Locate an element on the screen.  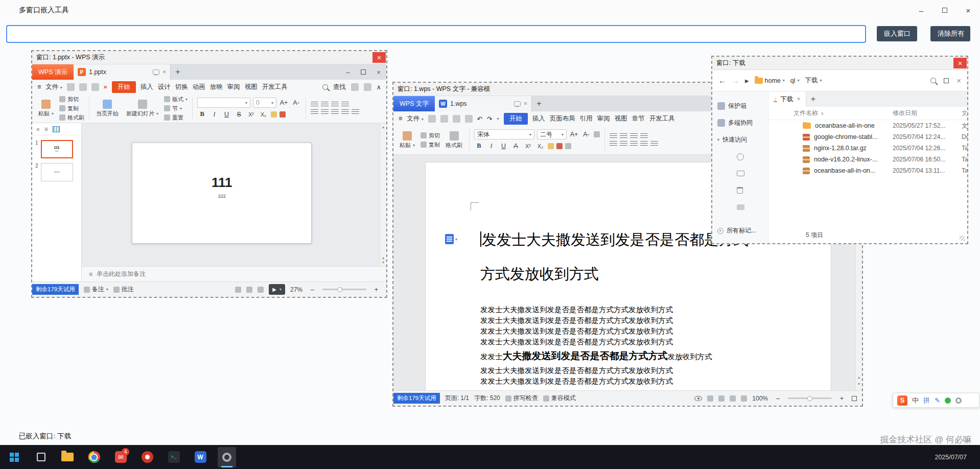
breadcrumb-downloads: 下载▾ is located at coordinates (813, 81).